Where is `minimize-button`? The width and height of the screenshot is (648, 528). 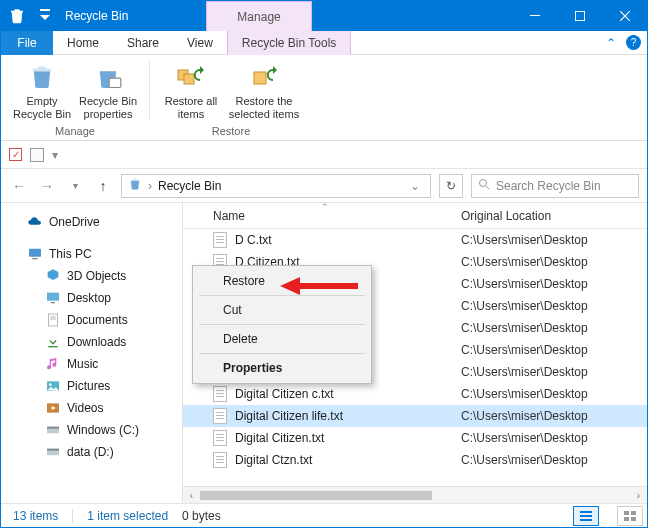 minimize-button is located at coordinates (534, 16).